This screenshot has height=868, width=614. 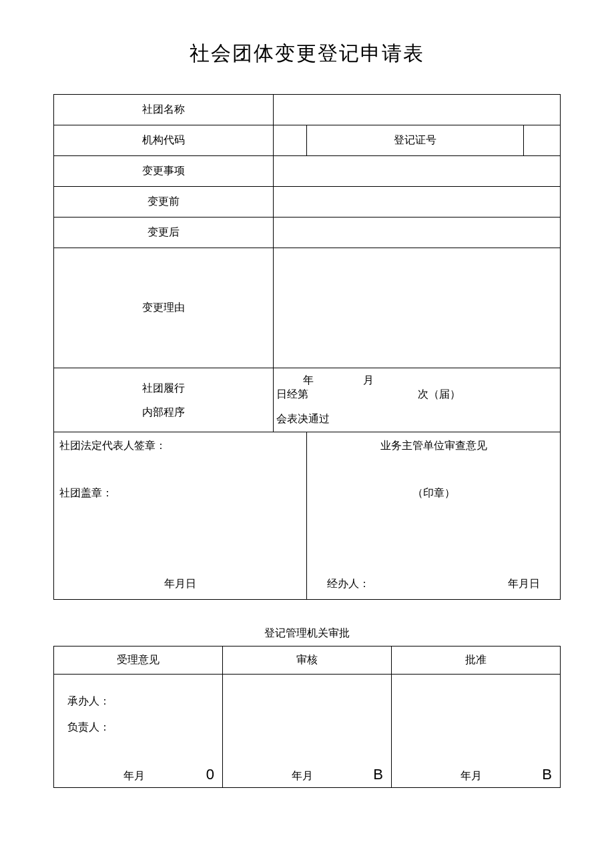 I want to click on sign-left-date: 年月日, so click(x=180, y=584).